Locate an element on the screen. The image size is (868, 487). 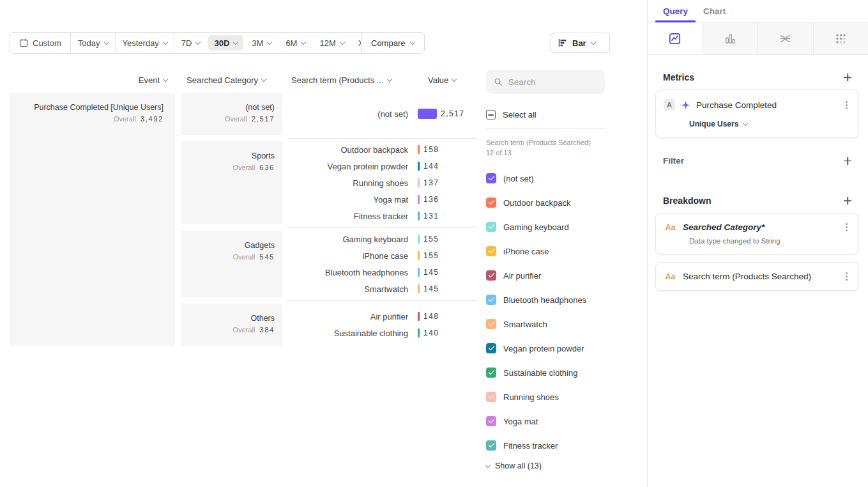
legend-item: Running shoes is located at coordinates (545, 397).